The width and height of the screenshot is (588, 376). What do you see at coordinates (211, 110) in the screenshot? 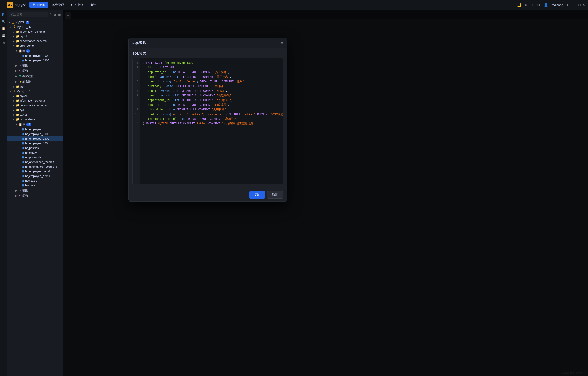
I see `sql-line-11: `hire_date` date DEFAULT NULL COMMENT '入…` at bounding box center [211, 110].